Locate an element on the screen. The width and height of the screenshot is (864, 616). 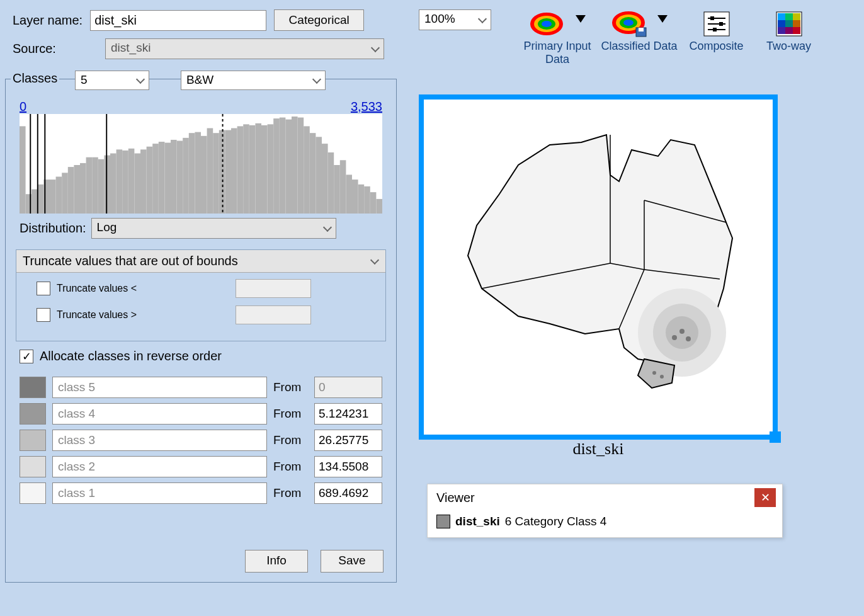
resize-handle is located at coordinates (775, 437).